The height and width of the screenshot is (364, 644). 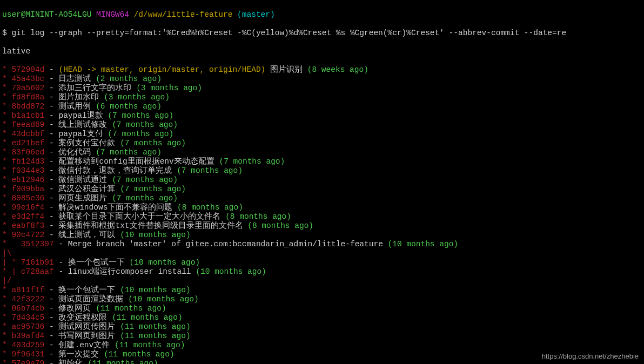 I want to click on commit-line: * 7d434c5 - 改变远程权限 (11 months ago), so click(x=322, y=318).